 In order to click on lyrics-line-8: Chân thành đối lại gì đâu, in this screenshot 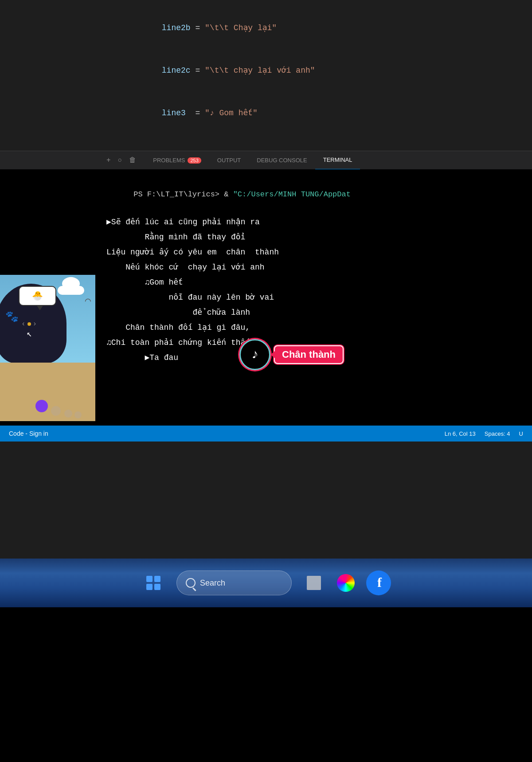, I will do `click(315, 328)`.